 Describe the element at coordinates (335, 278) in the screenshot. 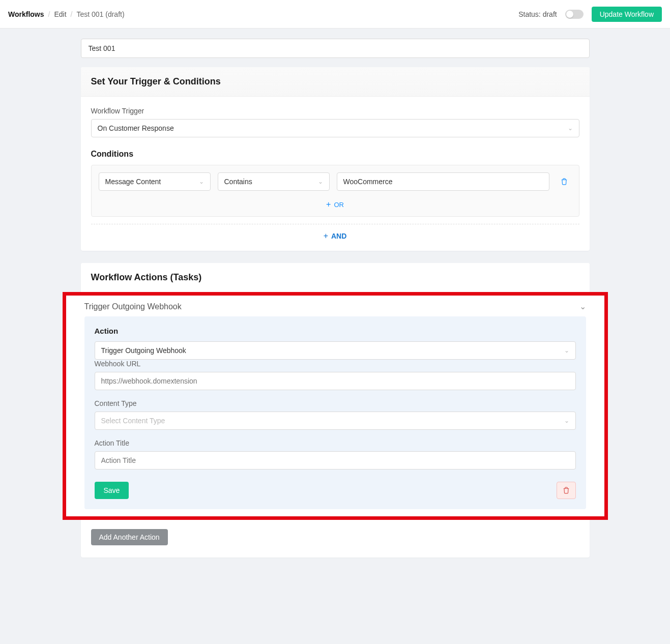

I see `actions-card-title: Workflow Actions (Tasks)` at that location.